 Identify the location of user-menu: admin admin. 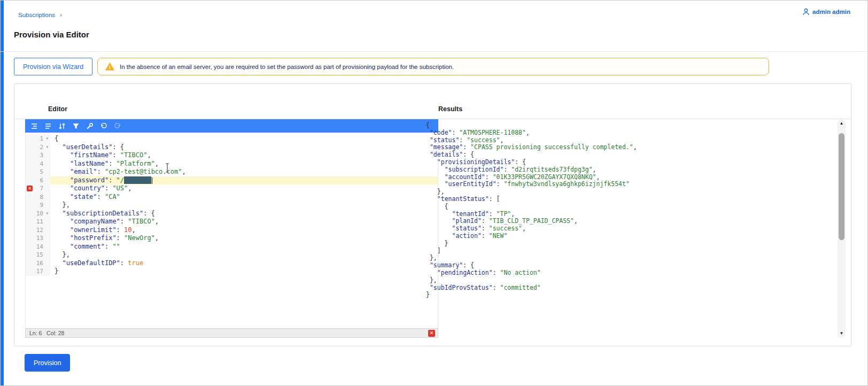
(826, 12).